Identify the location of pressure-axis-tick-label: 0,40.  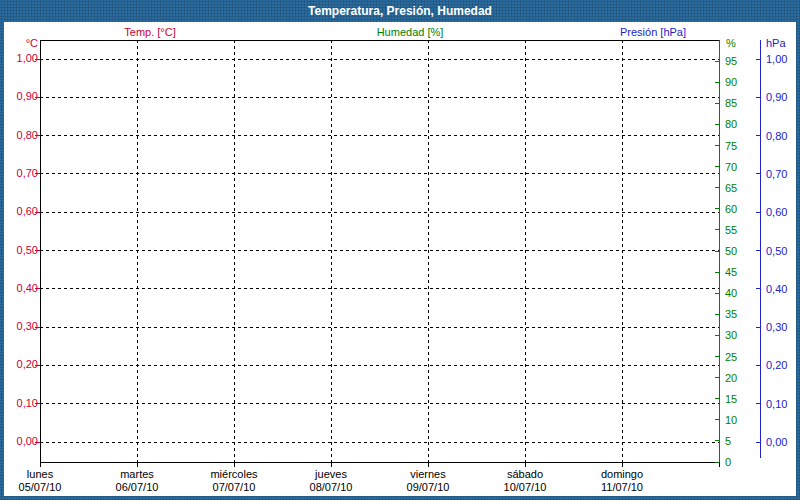
(776, 290).